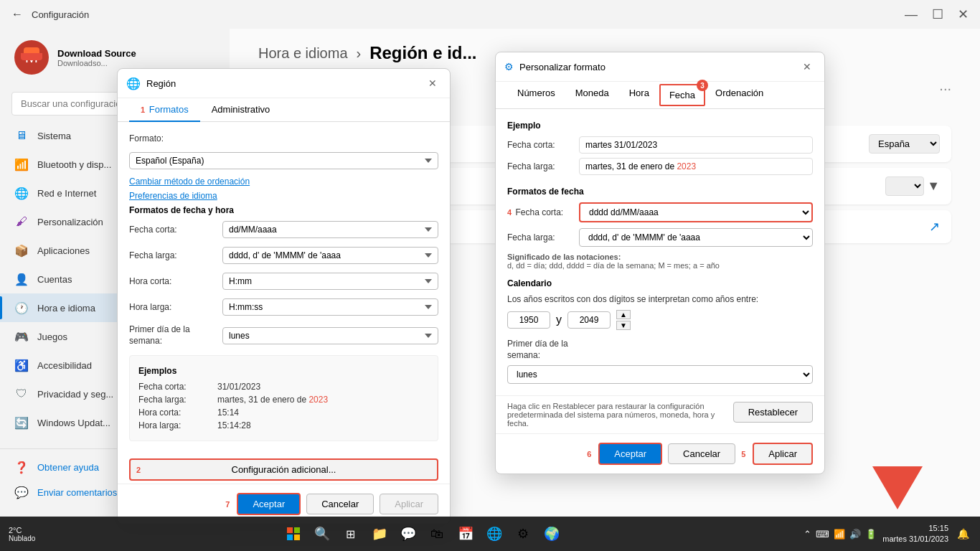  I want to click on edge-button: 🌐, so click(494, 534).